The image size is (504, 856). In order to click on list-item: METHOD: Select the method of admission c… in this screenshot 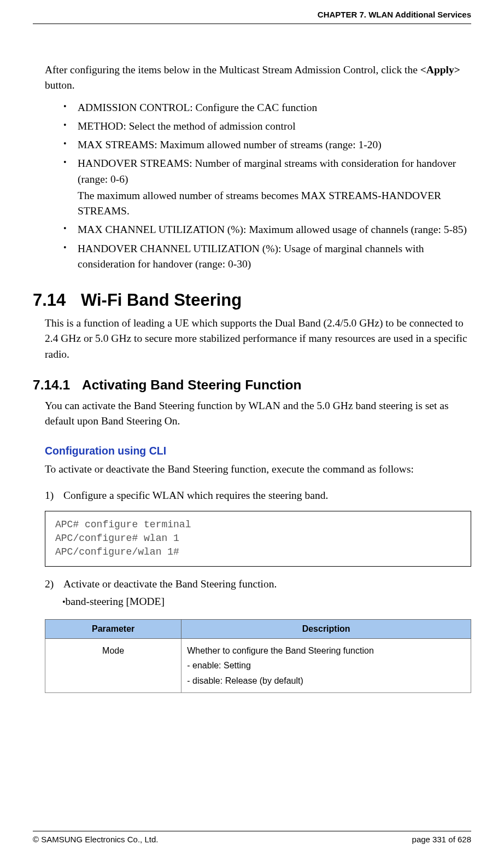, I will do `click(268, 126)`.